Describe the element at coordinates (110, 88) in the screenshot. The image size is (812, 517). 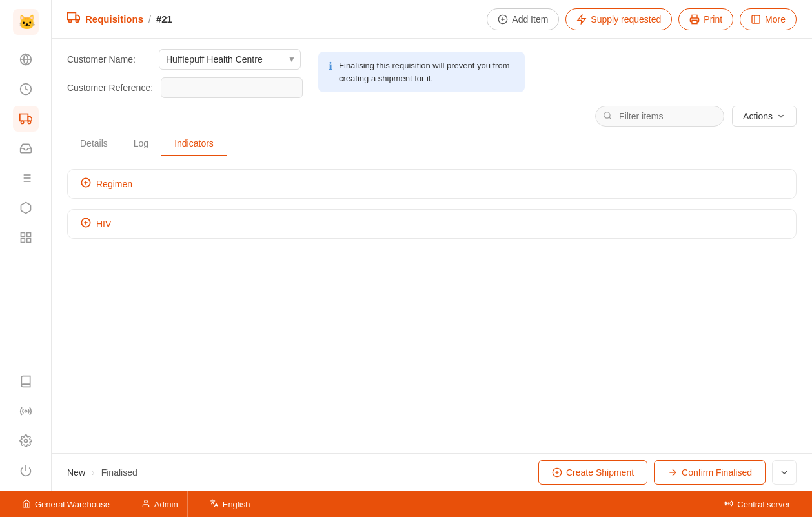
I see `customer-reference-label: Customer Reference:` at that location.